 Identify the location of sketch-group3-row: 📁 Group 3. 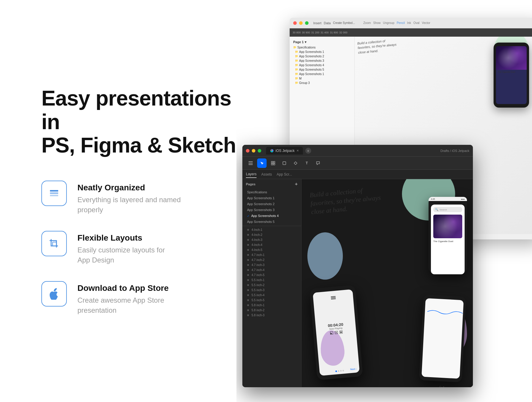
(322, 83).